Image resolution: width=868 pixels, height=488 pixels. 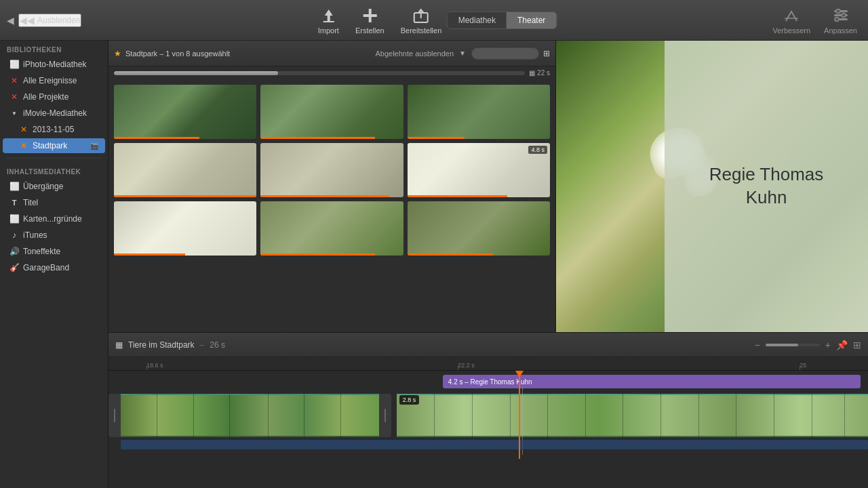 I want to click on hide-rejected-button: Abgelehnte ausblenden, so click(x=414, y=54).